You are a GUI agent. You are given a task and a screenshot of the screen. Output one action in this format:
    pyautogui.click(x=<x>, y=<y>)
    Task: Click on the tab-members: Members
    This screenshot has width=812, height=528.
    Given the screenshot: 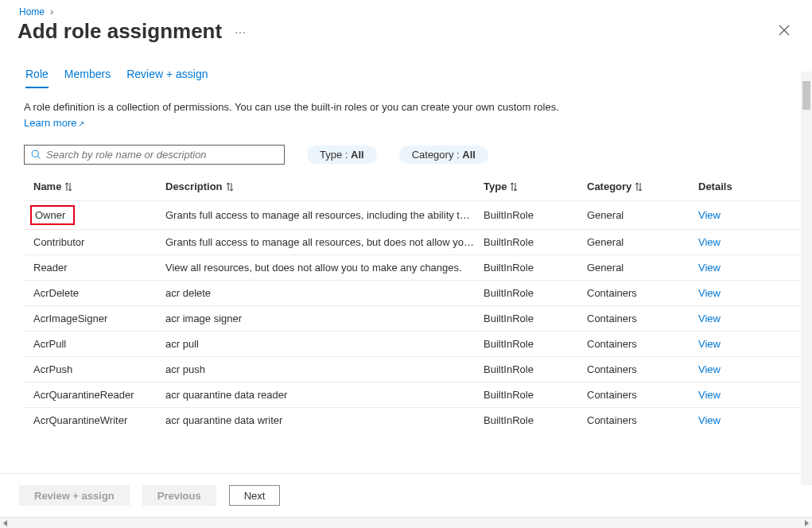 What is the action you would take?
    pyautogui.click(x=87, y=78)
    